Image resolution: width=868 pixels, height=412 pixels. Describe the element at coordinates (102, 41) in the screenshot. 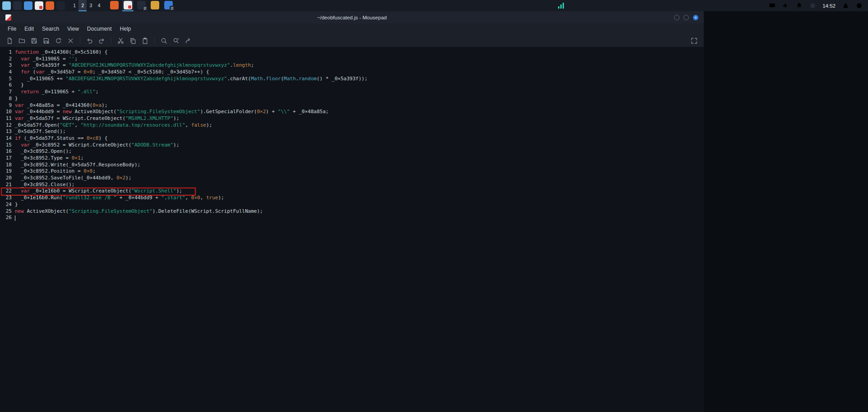

I see `redo-button` at that location.